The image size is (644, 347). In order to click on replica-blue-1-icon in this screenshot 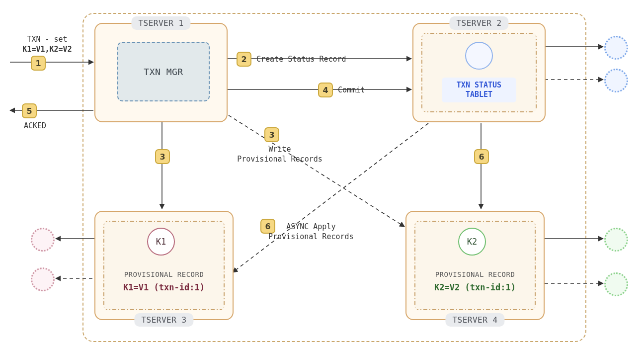, I will do `click(616, 48)`.